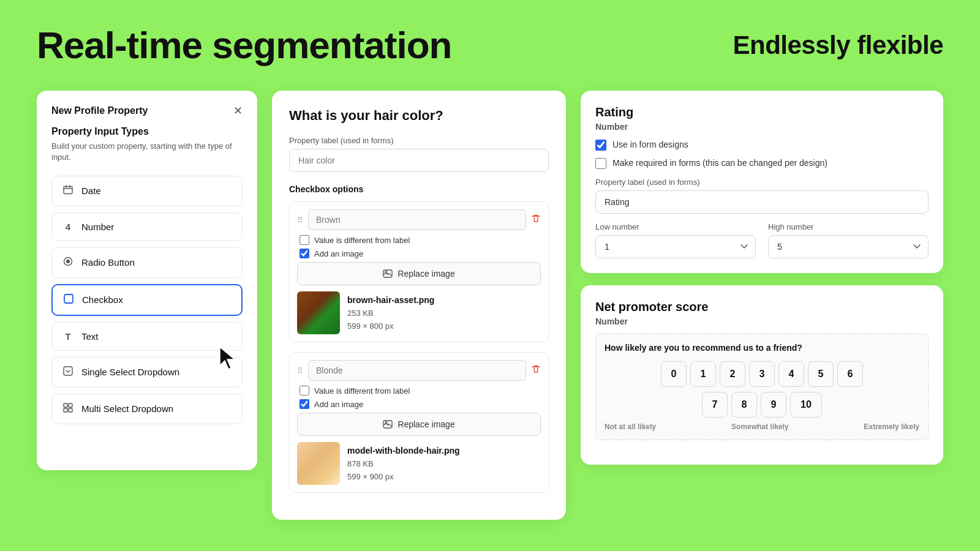 The width and height of the screenshot is (980, 551). Describe the element at coordinates (360, 313) in the screenshot. I see `image-size-brown: 253 KB` at that location.